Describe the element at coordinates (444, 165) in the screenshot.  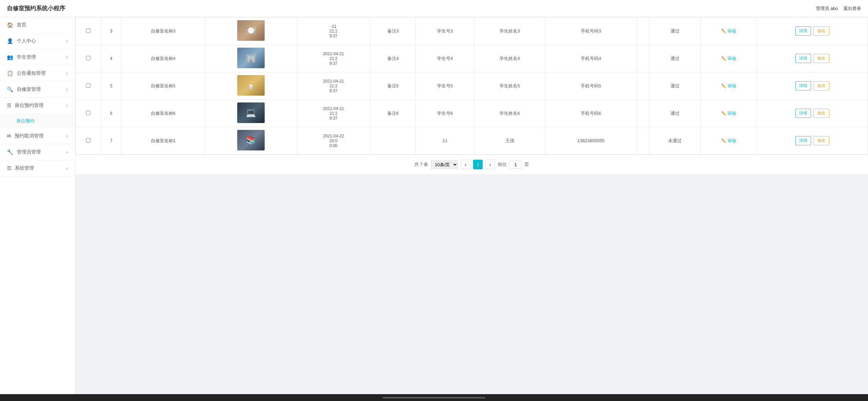
I see `per-page-select: 10条/页 20条/页 50条/页` at that location.